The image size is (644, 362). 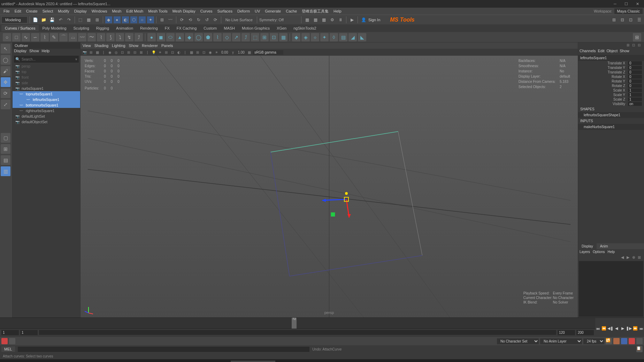 I want to click on prev-key-icon: ◀❚, so click(x=611, y=329).